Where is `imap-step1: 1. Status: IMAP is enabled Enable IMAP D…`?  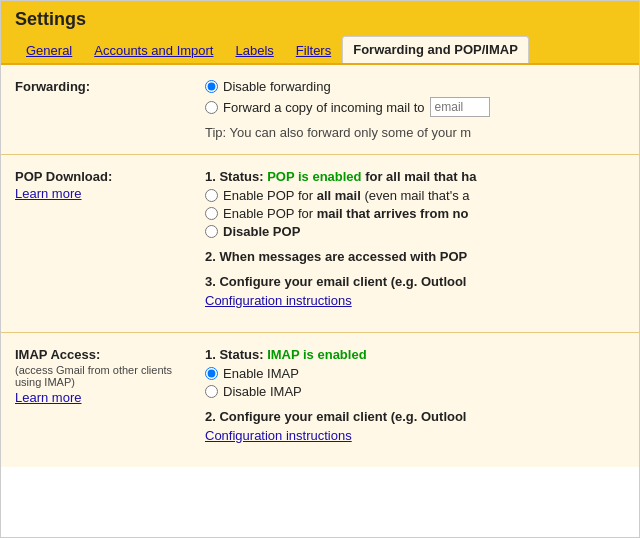
imap-step1: 1. Status: IMAP is enabled Enable IMAP D… is located at coordinates (415, 373).